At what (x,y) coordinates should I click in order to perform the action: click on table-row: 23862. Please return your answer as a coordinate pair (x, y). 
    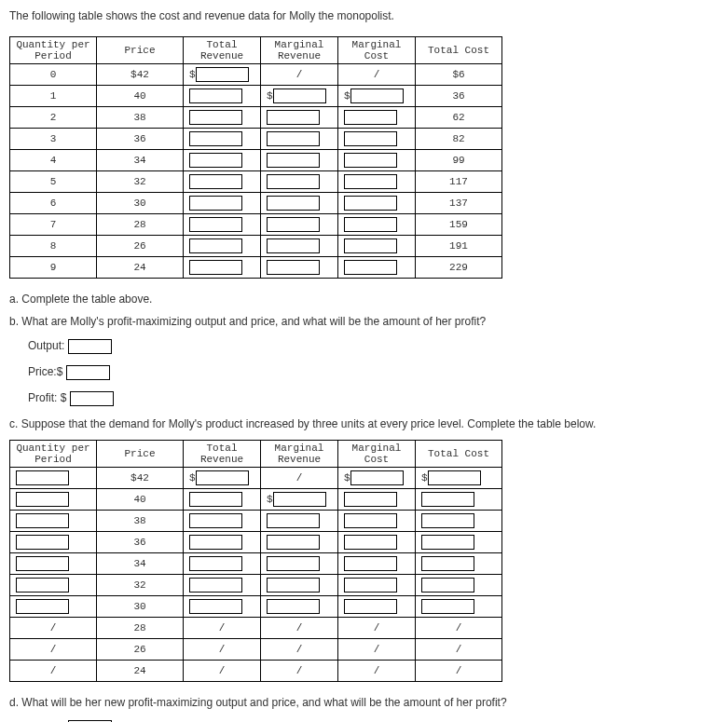
    Looking at the image, I should click on (256, 117).